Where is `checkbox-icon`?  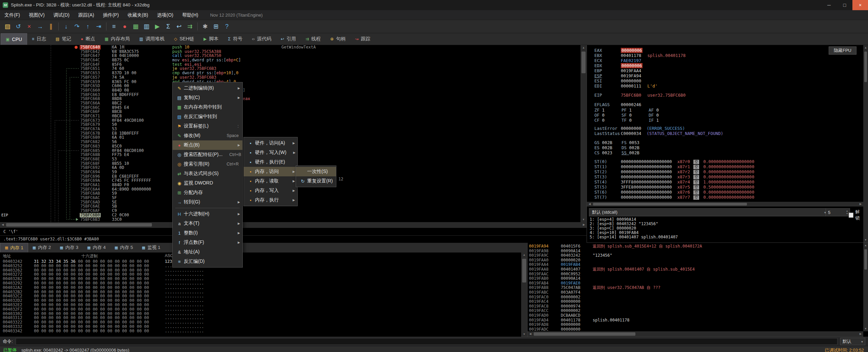 checkbox-icon is located at coordinates (851, 215).